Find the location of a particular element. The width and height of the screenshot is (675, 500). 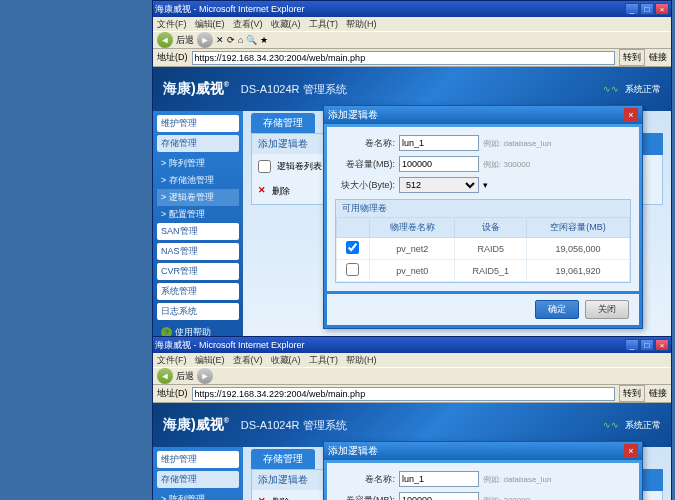

ok-button: 确定 is located at coordinates (557, 310).